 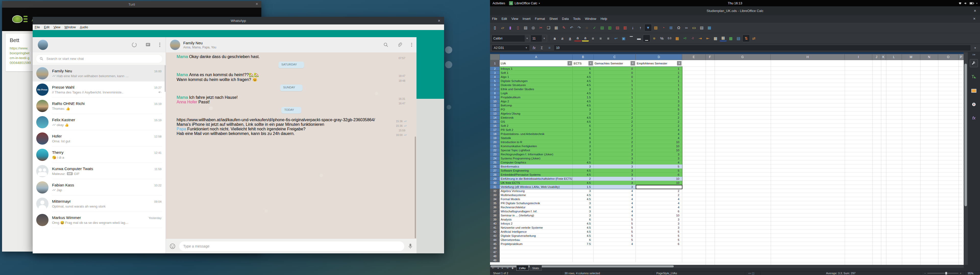 I want to click on column-header: L, so click(x=894, y=57).